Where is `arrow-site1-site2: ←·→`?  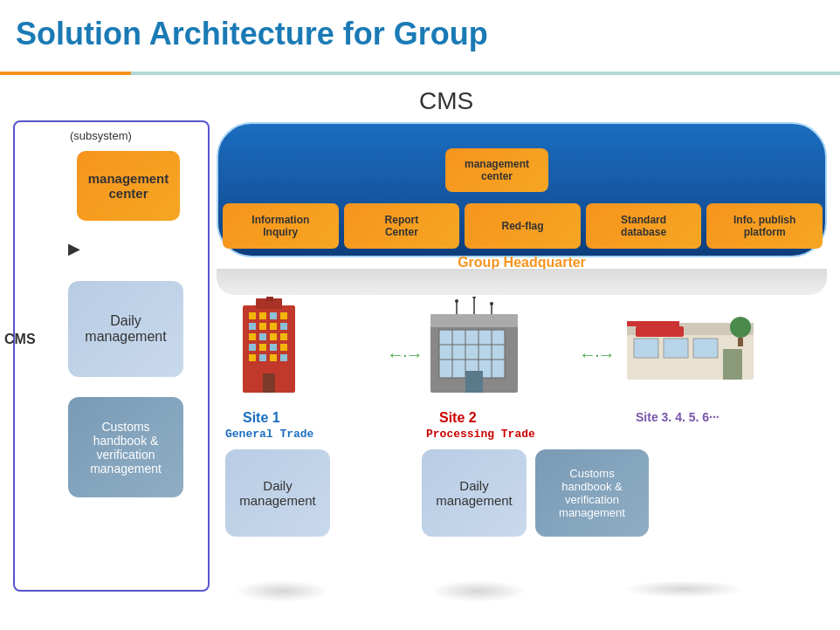 arrow-site1-site2: ←·→ is located at coordinates (404, 354).